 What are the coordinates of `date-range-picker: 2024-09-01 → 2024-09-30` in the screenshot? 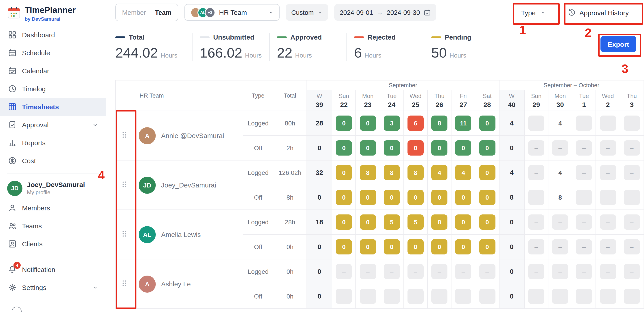 It's located at (385, 13).